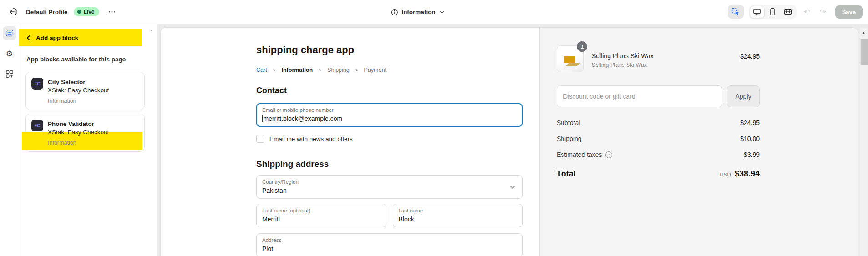  Describe the element at coordinates (658, 174) in the screenshot. I see `total-row: Total USD $38.94` at that location.